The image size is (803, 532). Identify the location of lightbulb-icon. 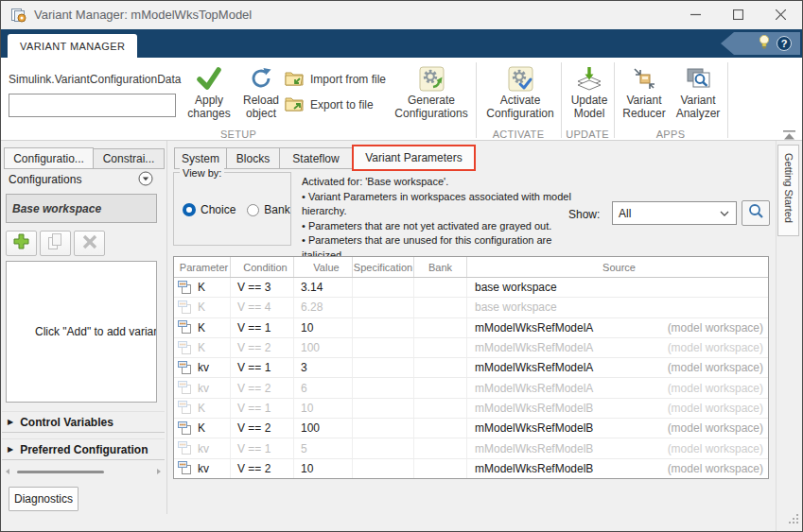
(764, 43).